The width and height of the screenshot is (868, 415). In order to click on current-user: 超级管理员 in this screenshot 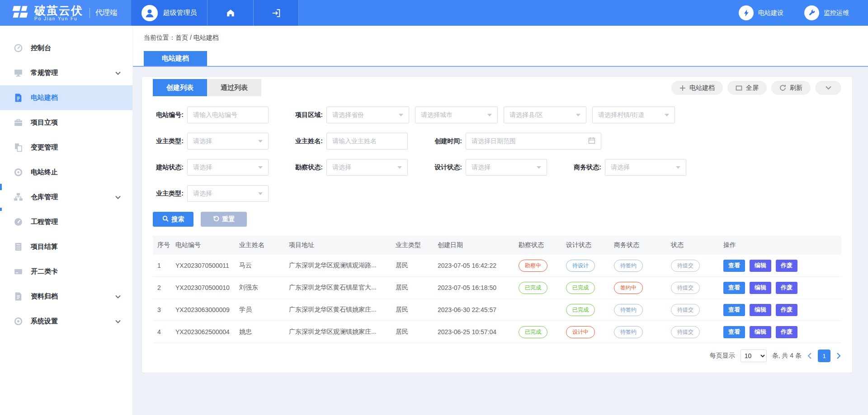, I will do `click(169, 13)`.